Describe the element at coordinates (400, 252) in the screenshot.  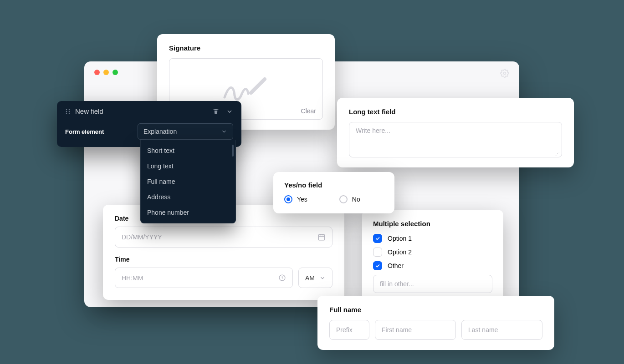
I see `option-2-label: Option 2` at that location.